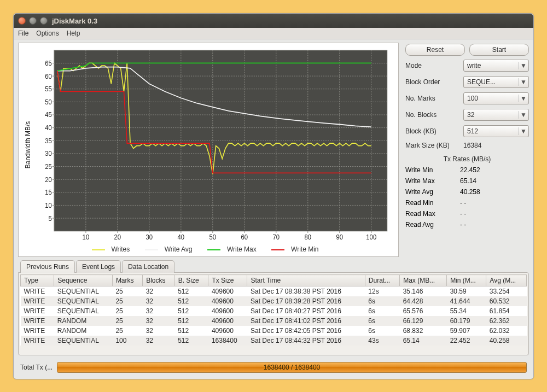 Image resolution: width=547 pixels, height=392 pixels. What do you see at coordinates (23, 33) in the screenshot?
I see `menu-file: File` at bounding box center [23, 33].